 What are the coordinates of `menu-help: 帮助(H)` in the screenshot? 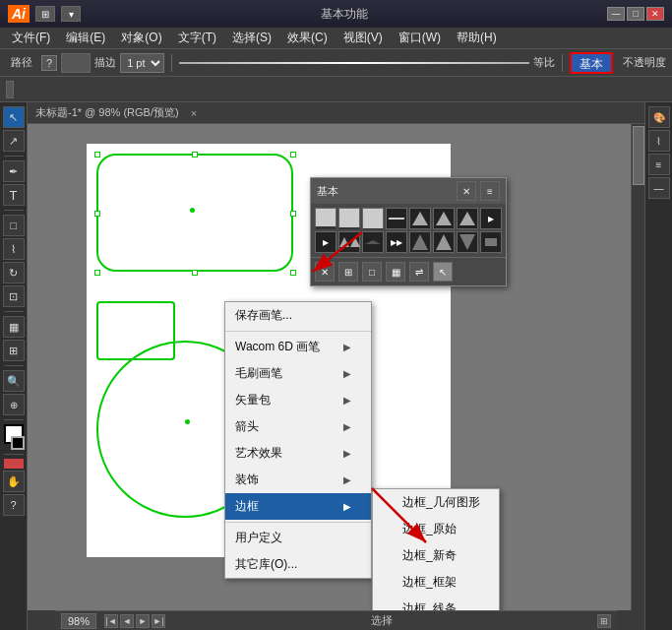 It's located at (476, 37).